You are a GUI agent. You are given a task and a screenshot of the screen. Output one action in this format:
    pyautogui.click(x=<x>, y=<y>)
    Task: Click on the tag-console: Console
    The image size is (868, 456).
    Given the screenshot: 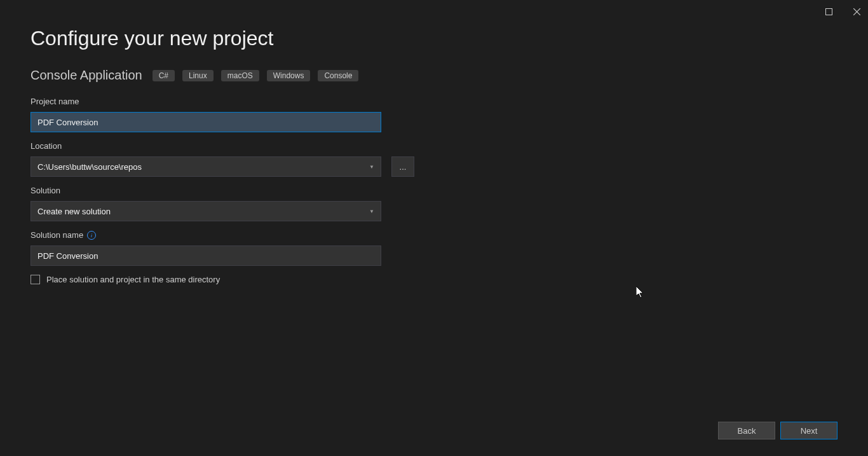 What is the action you would take?
    pyautogui.click(x=338, y=76)
    